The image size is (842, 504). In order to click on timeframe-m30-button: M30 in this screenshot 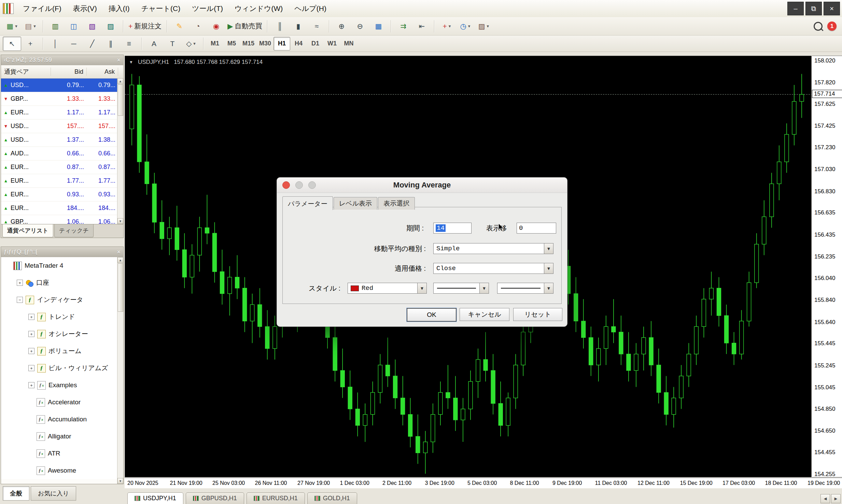, I will do `click(265, 44)`.